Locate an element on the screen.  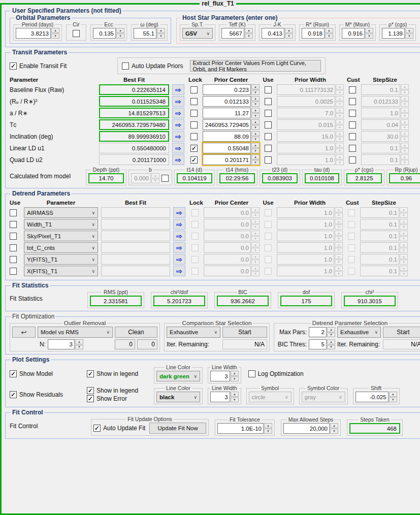
auto-update-fit: ✓ Auto Update Fit is located at coordinates (119, 428).